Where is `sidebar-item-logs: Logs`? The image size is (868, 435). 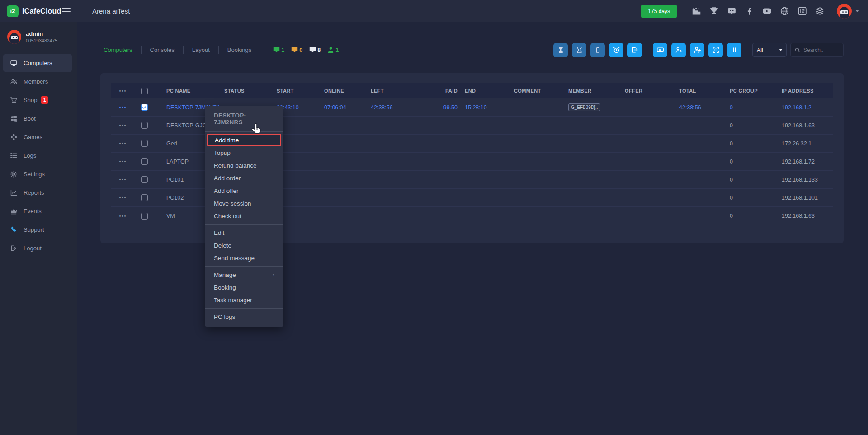
sidebar-item-logs: Logs is located at coordinates (38, 155).